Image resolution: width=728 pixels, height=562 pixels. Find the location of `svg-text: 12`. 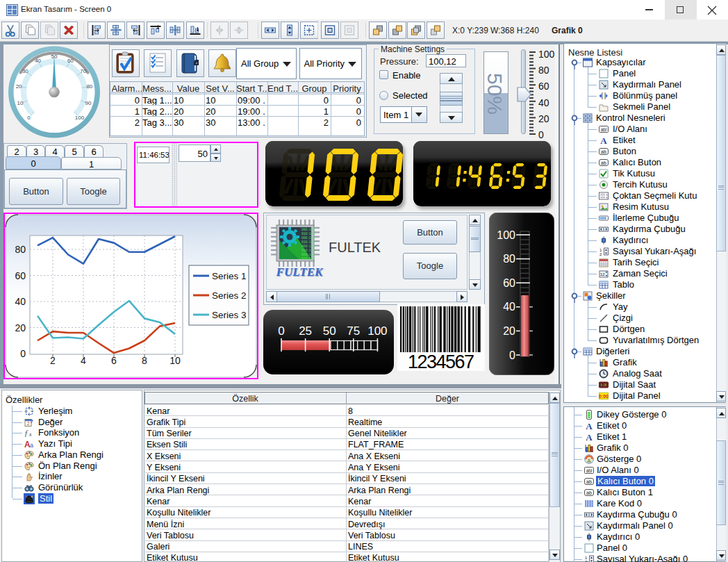

svg-text: 12 is located at coordinates (603, 274).